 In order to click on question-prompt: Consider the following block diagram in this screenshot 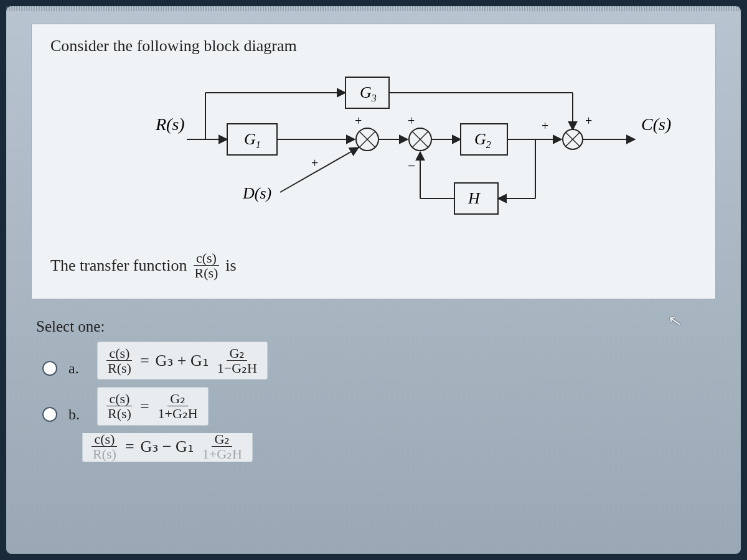, I will do `click(374, 46)`.